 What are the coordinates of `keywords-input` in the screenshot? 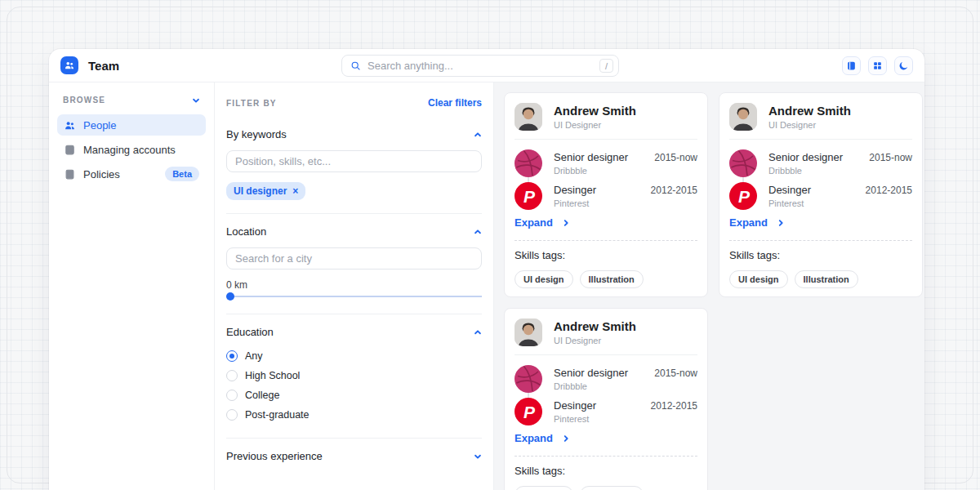 It's located at (354, 162).